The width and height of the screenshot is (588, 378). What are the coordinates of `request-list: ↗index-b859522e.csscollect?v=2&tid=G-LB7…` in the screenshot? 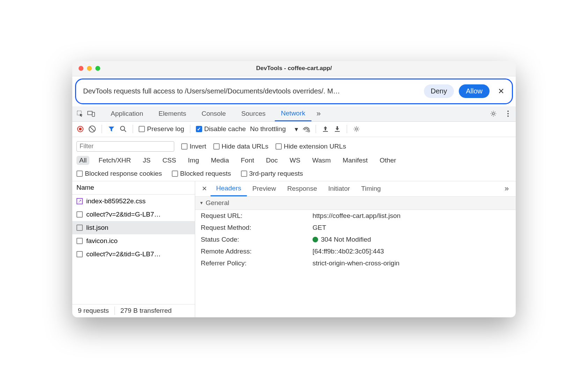 It's located at (133, 249).